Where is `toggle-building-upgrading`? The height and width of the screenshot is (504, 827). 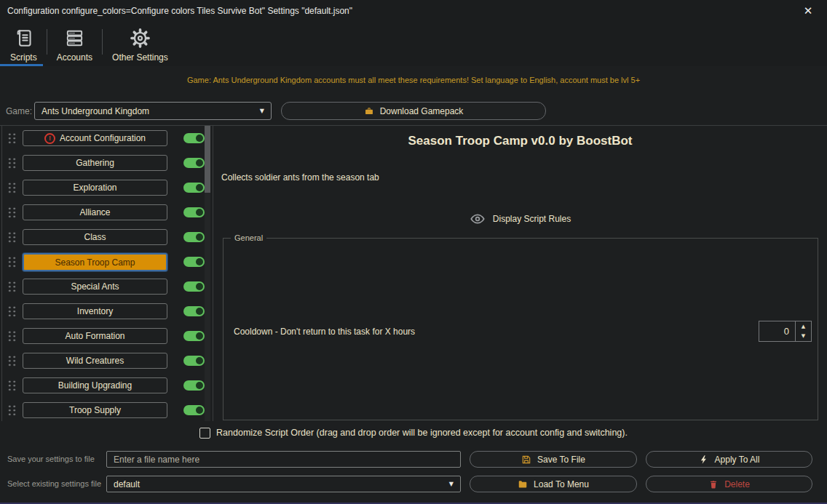
toggle-building-upgrading is located at coordinates (194, 385).